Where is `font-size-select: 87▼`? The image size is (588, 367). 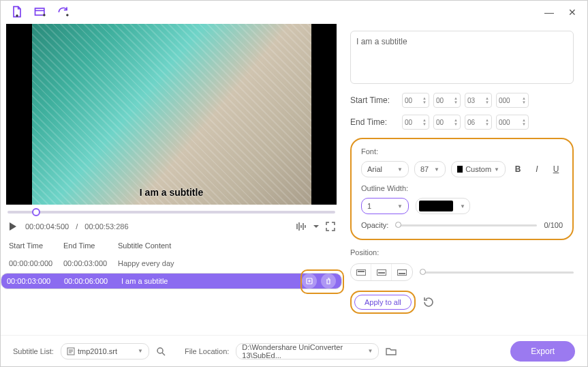
font-size-select: 87▼ is located at coordinates (430, 169).